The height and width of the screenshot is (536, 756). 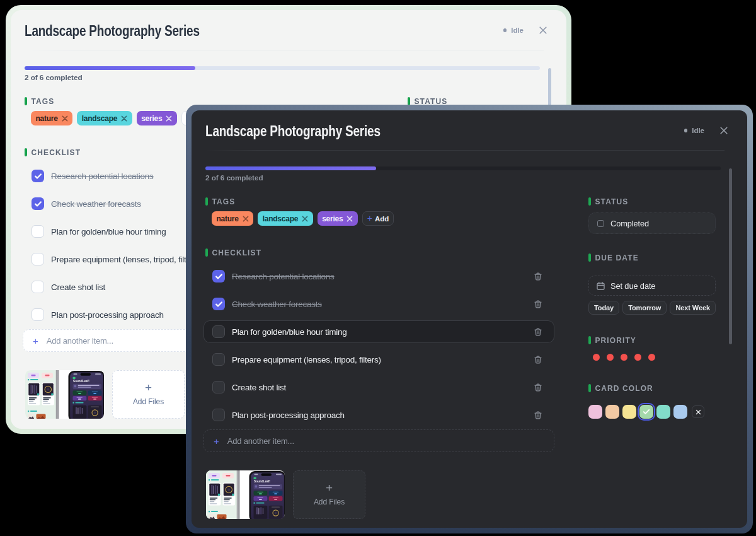 I want to click on checklist-item-text: Create shot list, so click(x=78, y=288).